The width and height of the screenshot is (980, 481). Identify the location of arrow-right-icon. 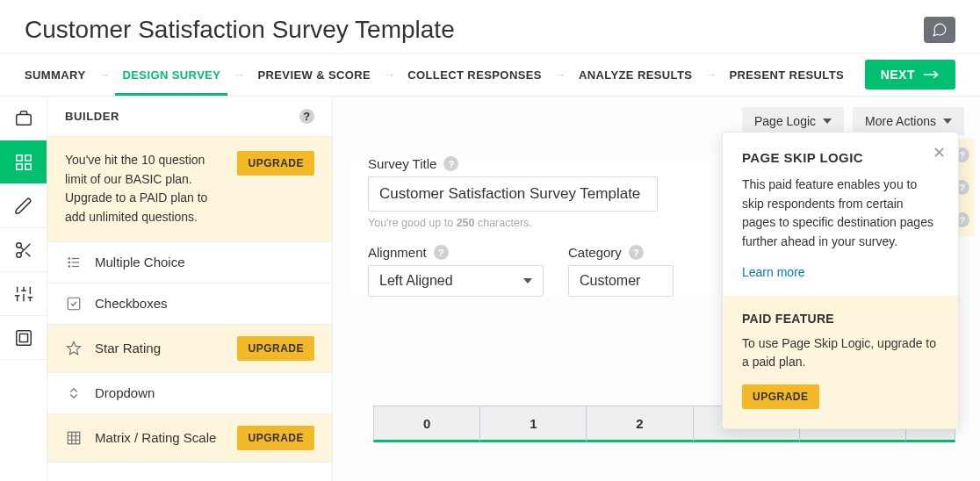
(932, 75).